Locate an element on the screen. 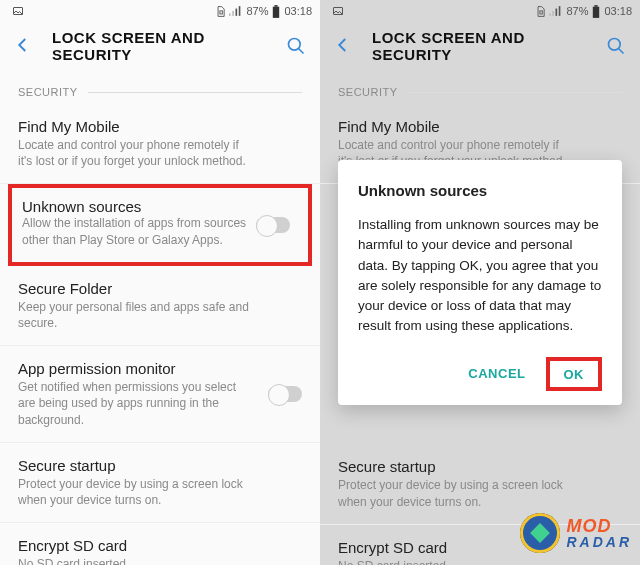  ok-button: OK is located at coordinates (574, 374).